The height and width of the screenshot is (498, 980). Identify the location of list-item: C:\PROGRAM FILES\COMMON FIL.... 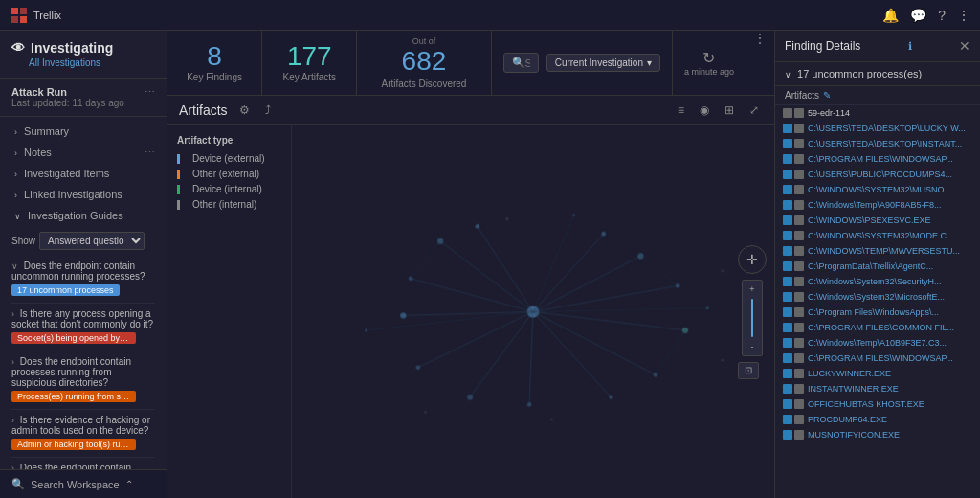
(878, 328).